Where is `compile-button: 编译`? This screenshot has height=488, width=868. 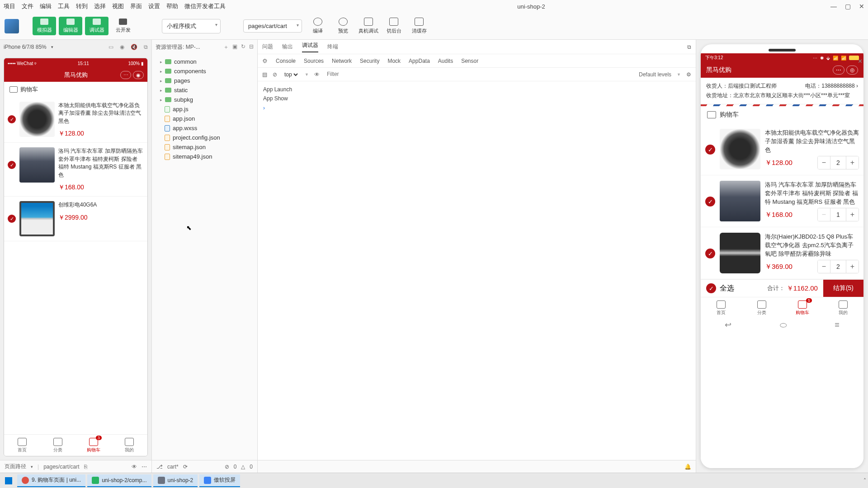 compile-button: 编译 is located at coordinates (318, 26).